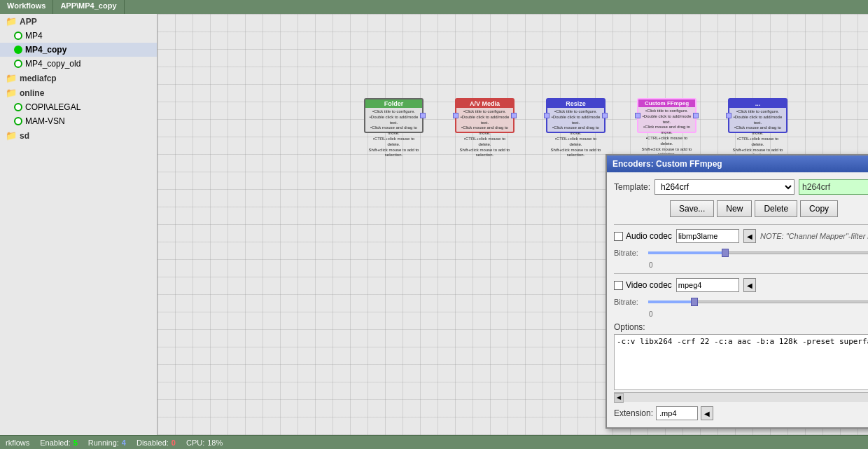  I want to click on dot-mamvsn, so click(18, 121).